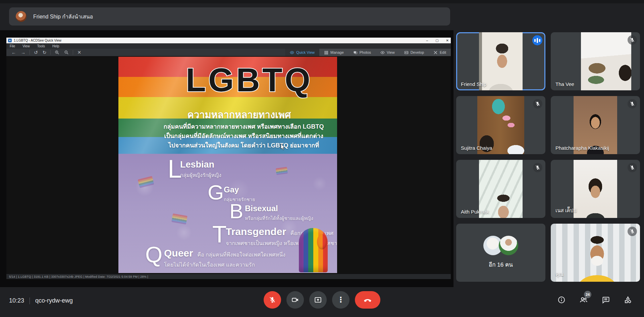  I want to click on tab-label: Photos, so click(365, 52).